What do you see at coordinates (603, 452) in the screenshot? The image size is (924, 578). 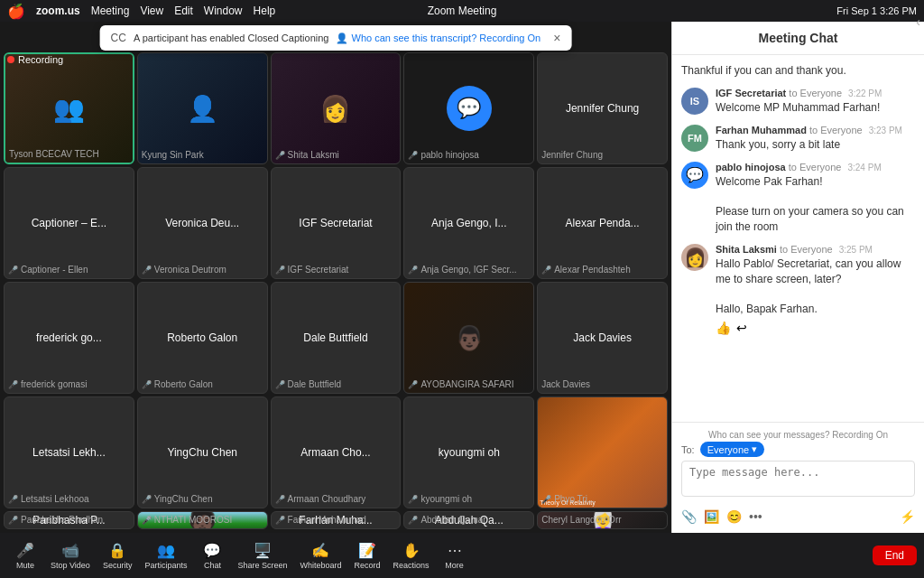 I see `participant-cell-19: Theory Of Relativity 🎤 Phyo Tri...` at bounding box center [603, 452].